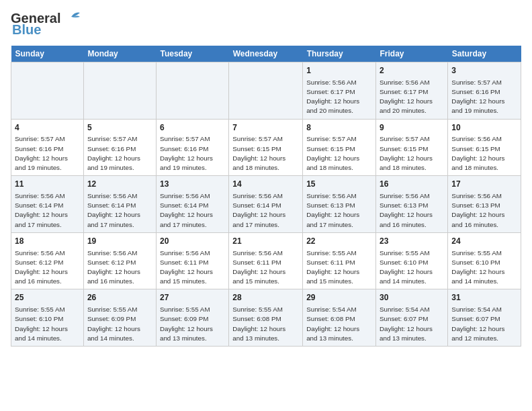 The width and height of the screenshot is (532, 411). Describe the element at coordinates (485, 318) in the screenshot. I see `calendar-cell: 31Sunrise: 5:54 AM Sunset: 6:07 PM Dayli…` at that location.